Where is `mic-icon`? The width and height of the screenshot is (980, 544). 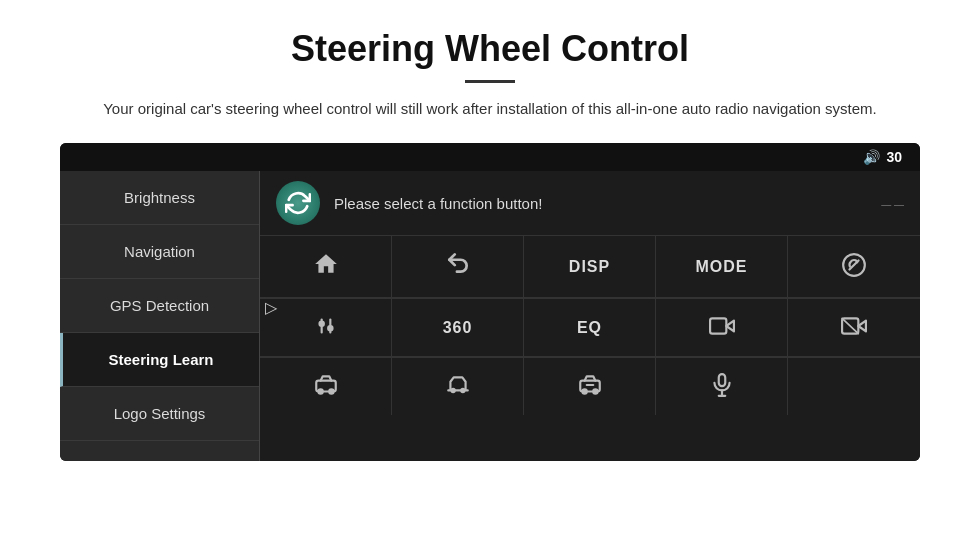
mic-icon is located at coordinates (722, 386).